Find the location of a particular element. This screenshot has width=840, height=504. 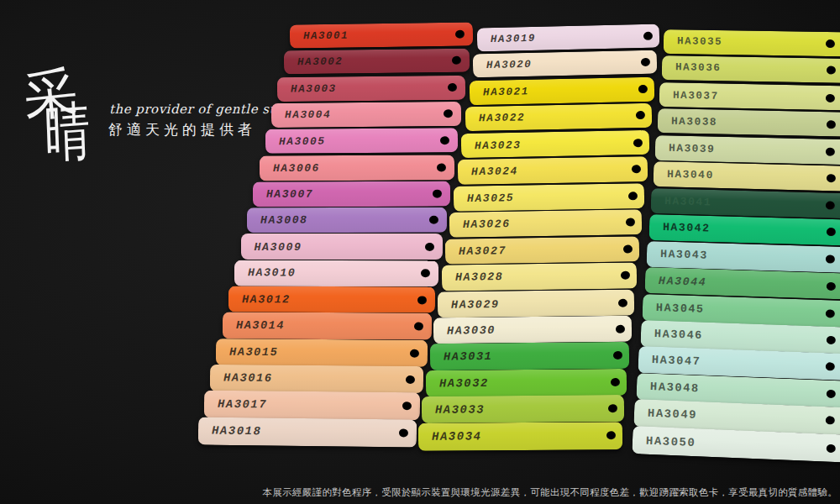

swatch-code-label: HA3037 is located at coordinates (696, 95).